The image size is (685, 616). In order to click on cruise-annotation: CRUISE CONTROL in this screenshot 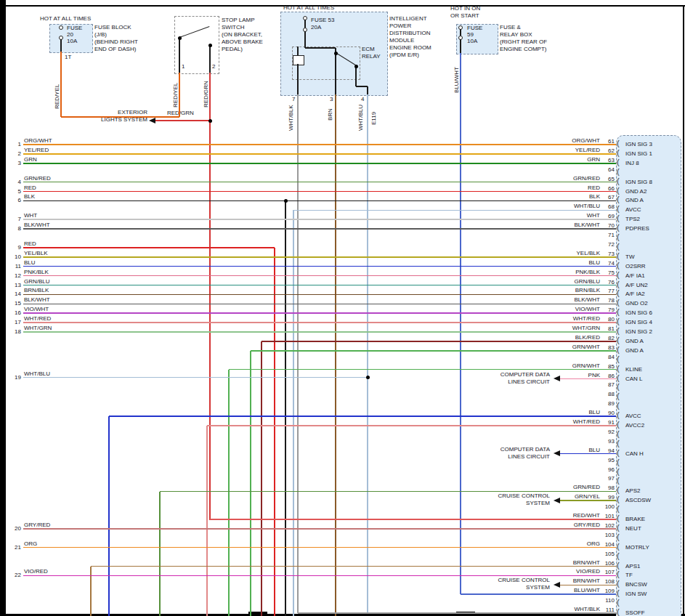, I will do `click(503, 580)`.